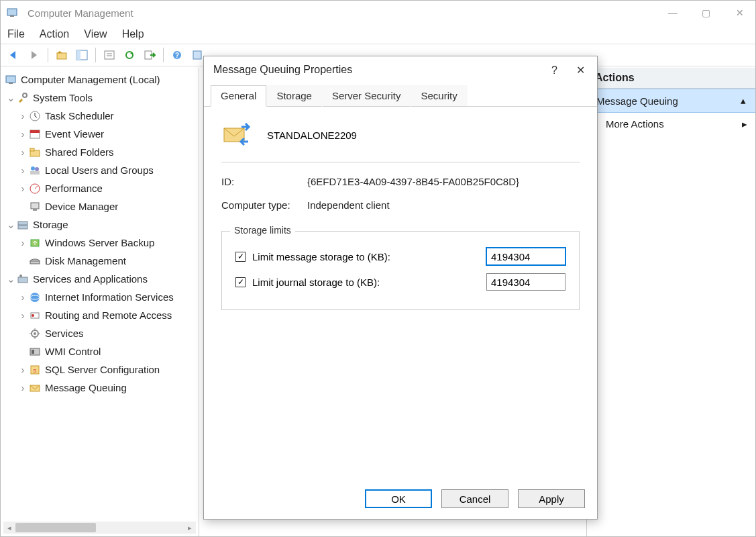 This screenshot has height=537, width=756. What do you see at coordinates (400, 70) in the screenshot?
I see `dialog-titlebar: Message Queuing Properties ? ✕` at bounding box center [400, 70].